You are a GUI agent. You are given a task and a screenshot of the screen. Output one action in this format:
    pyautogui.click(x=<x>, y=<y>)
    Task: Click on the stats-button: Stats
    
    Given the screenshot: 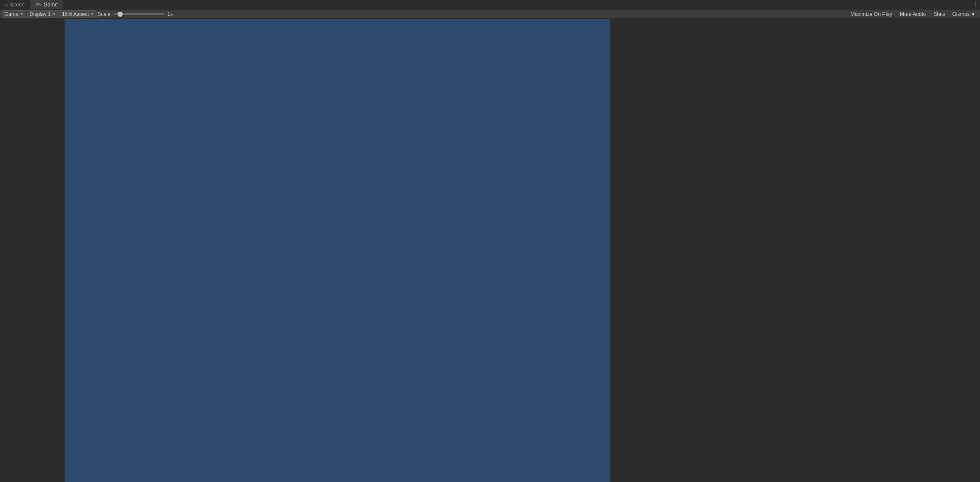 What is the action you would take?
    pyautogui.click(x=940, y=14)
    